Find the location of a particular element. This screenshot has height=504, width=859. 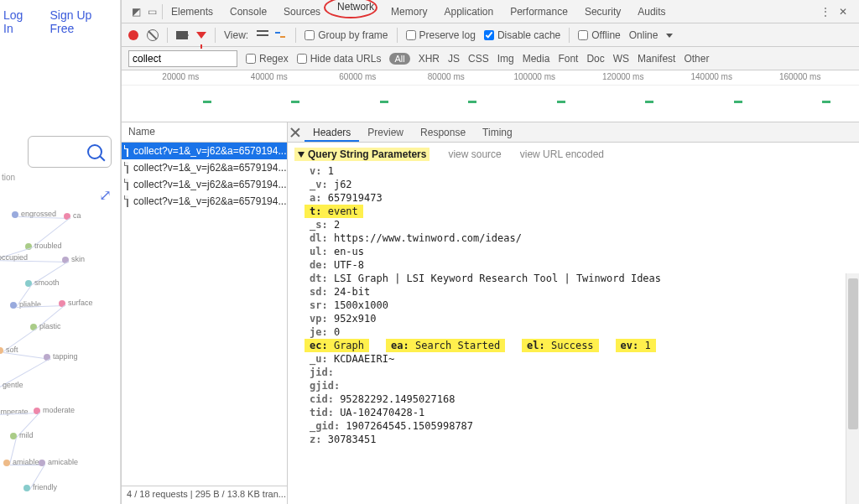

network-toolbar: View: Group by frame Preserve log Disabl… is located at coordinates (490, 35).